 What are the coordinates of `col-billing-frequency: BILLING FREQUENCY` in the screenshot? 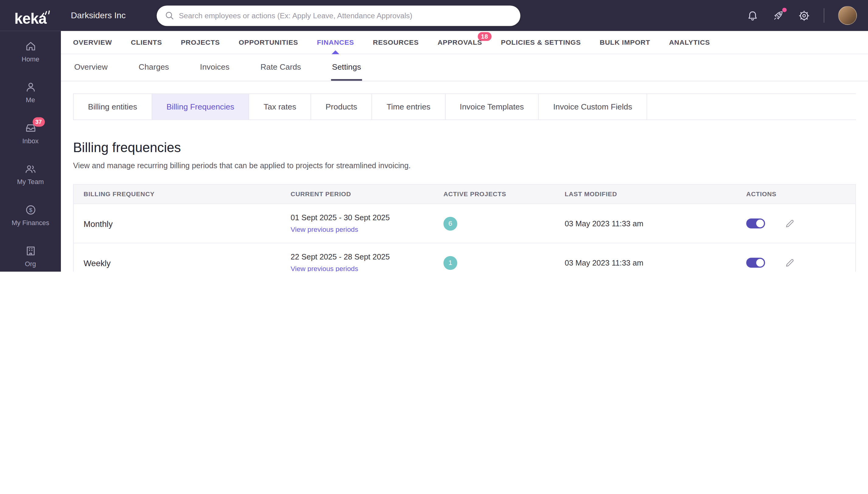 It's located at (177, 194).